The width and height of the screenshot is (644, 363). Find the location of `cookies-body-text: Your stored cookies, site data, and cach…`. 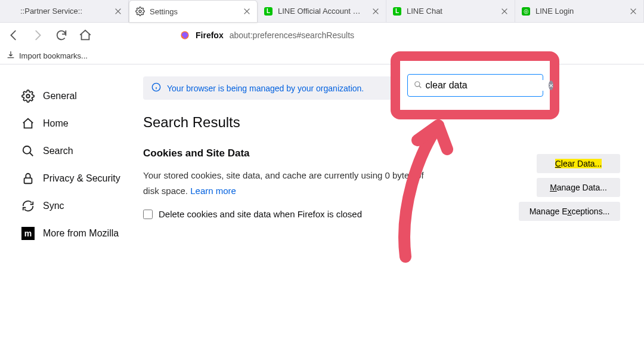

cookies-body-text: Your stored cookies, site data, and cach… is located at coordinates (284, 183).